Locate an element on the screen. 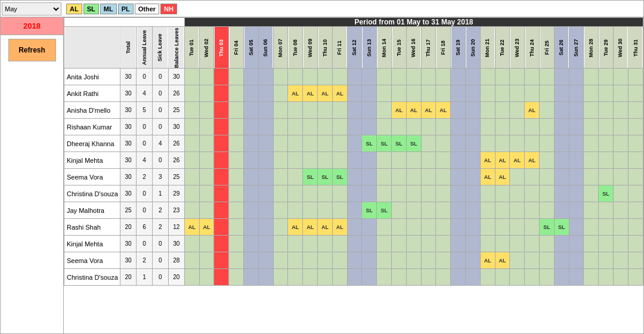  stat-0-1: 30 is located at coordinates (128, 94).